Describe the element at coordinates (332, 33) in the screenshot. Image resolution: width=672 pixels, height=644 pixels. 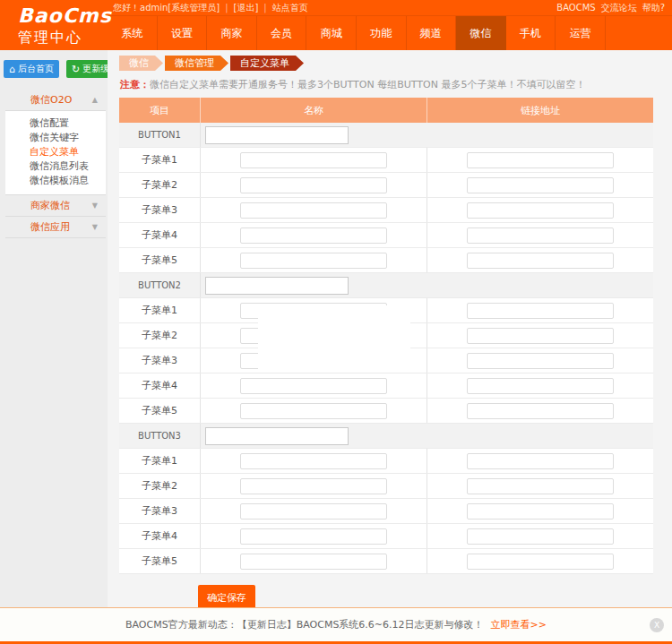
I see `nav-tab-5: 商城` at that location.